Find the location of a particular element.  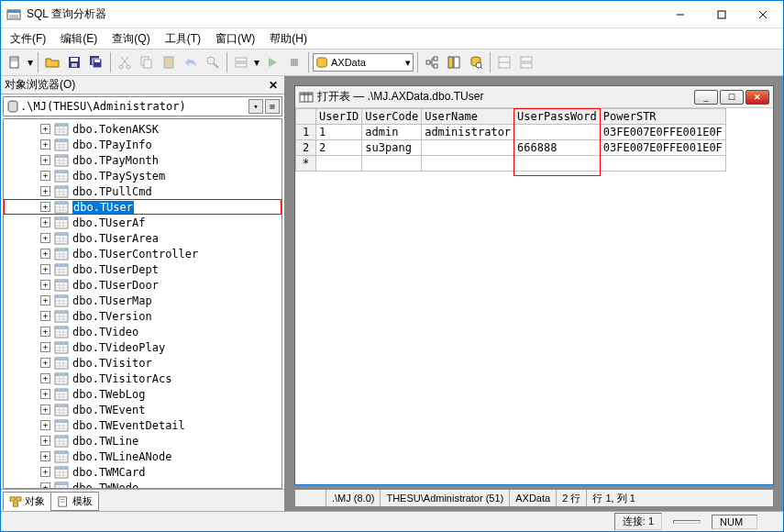

menu-help: 帮助(H) is located at coordinates (288, 39).